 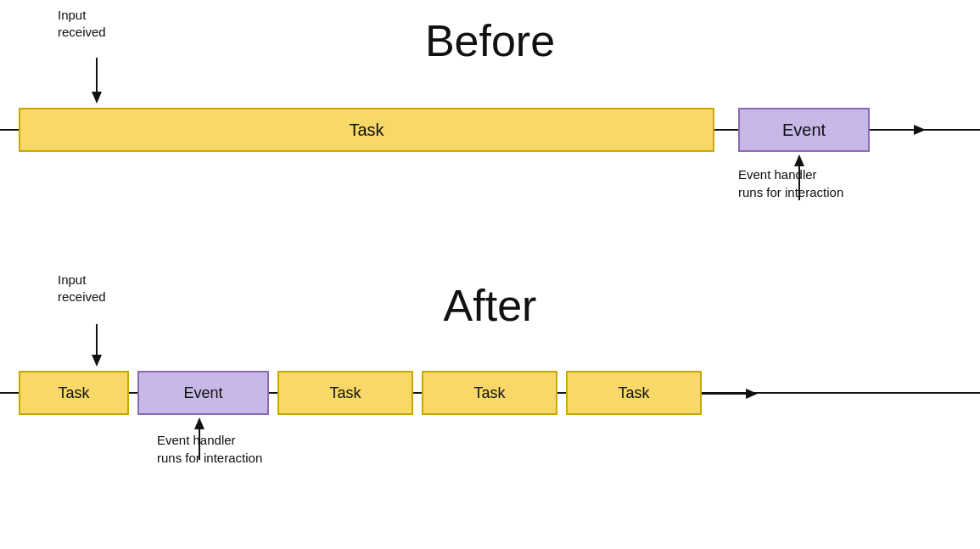 What do you see at coordinates (81, 24) in the screenshot?
I see `before-input-received-label: Input received` at bounding box center [81, 24].